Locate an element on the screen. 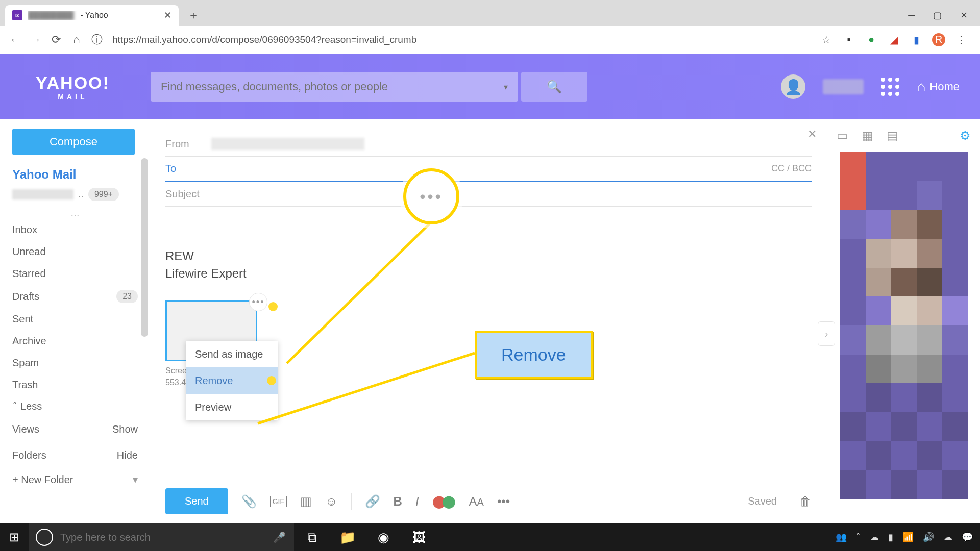 The width and height of the screenshot is (980, 551). file-explorer-icon: 📁 is located at coordinates (348, 537).